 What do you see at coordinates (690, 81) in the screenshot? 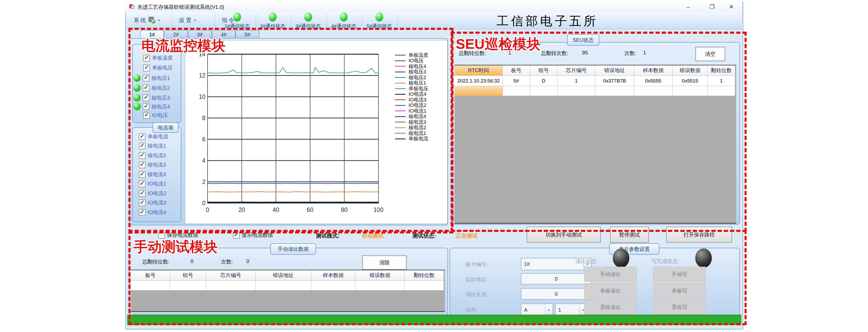
I see `table-cell: 0x5515` at bounding box center [690, 81].